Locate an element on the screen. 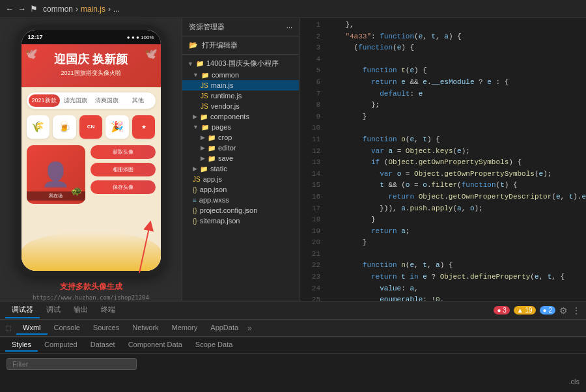 The width and height of the screenshot is (586, 392). sticker-0: 🌾 is located at coordinates (38, 127).